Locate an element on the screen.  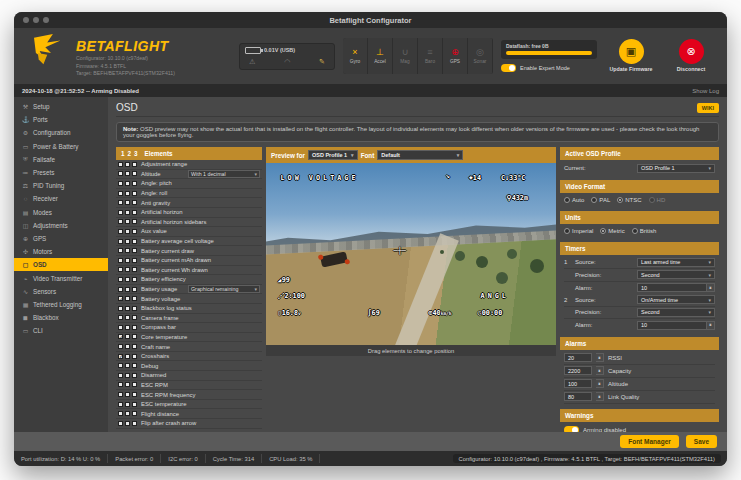
sidebar-item: ⊕ GPS is located at coordinates (61, 238).